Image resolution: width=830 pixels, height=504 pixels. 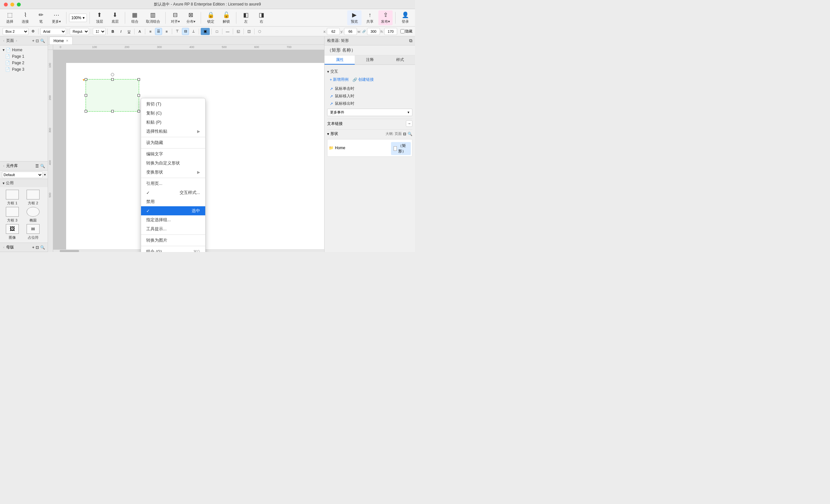 I want to click on tab-style: 样式, so click(x=400, y=60).